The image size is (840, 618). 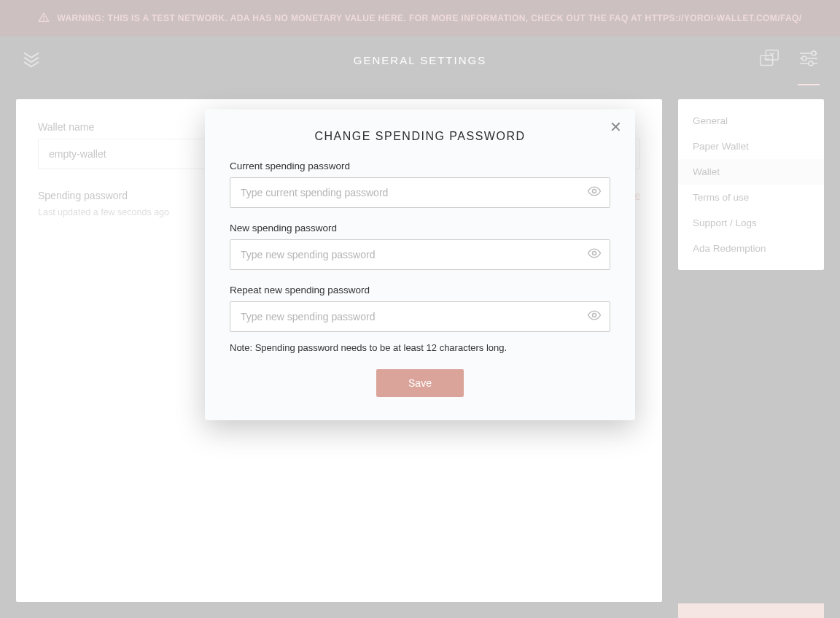 I want to click on modal-title: CHANGE SPENDING PASSWORD, so click(x=420, y=136).